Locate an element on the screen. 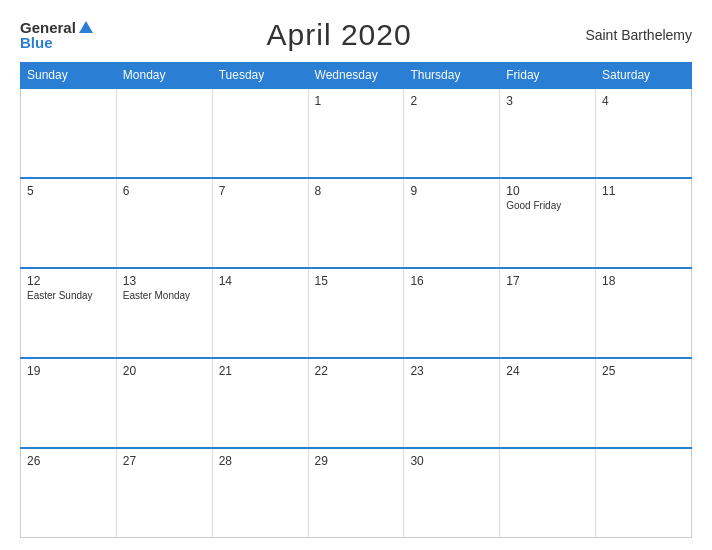  calendar-header-tuesday: Tuesday is located at coordinates (260, 76).